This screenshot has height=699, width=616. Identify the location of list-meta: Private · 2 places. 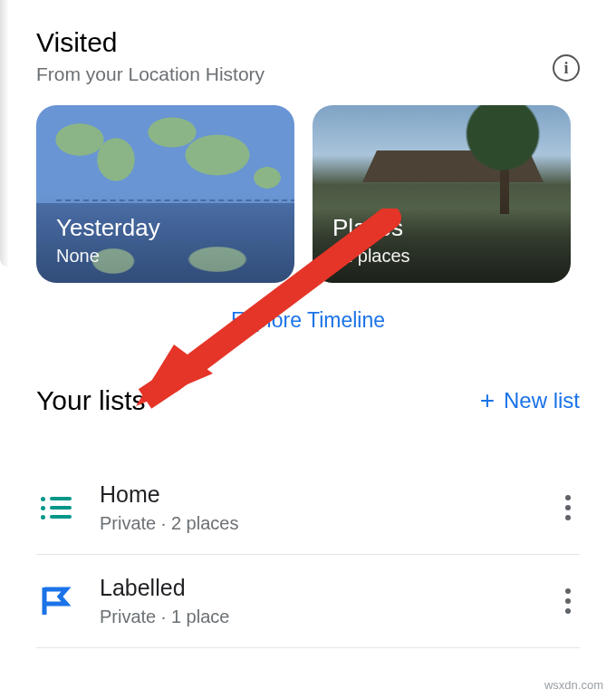
(316, 524).